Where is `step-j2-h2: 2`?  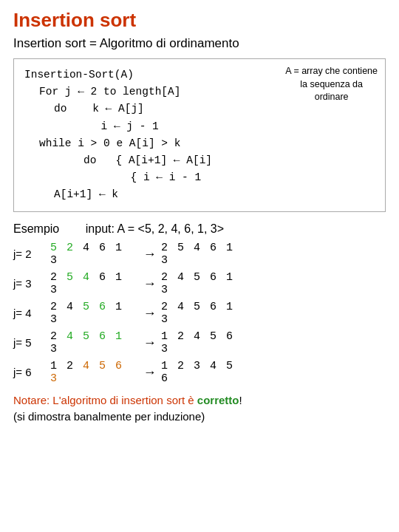
step-j2-h2: 2 is located at coordinates (75, 248).